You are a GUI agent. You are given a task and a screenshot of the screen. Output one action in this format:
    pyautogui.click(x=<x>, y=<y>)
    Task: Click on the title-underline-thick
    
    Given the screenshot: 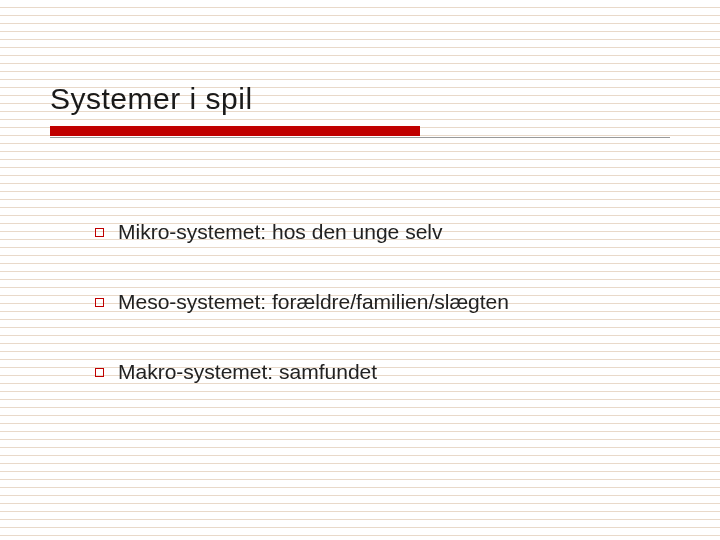 What is the action you would take?
    pyautogui.click(x=235, y=131)
    